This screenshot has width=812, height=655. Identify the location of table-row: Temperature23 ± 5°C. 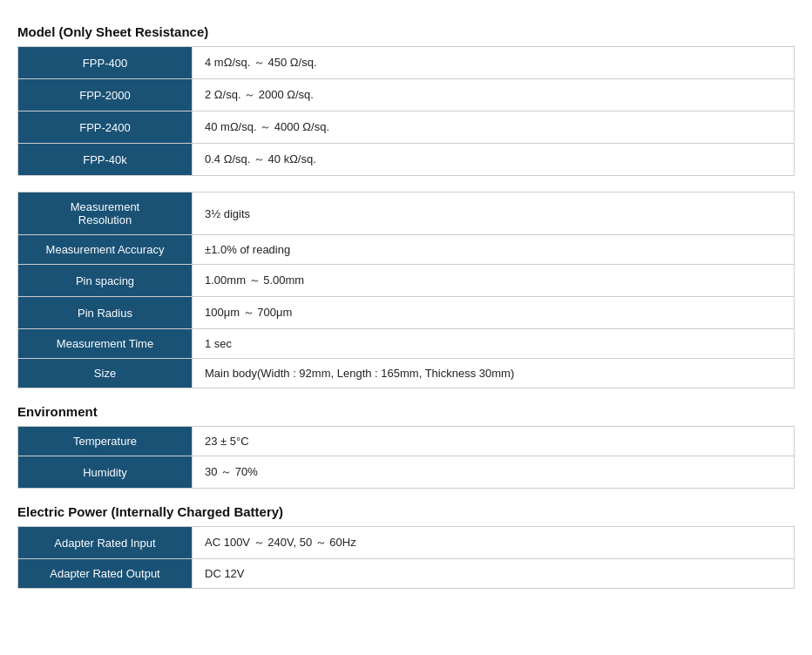
(406, 442).